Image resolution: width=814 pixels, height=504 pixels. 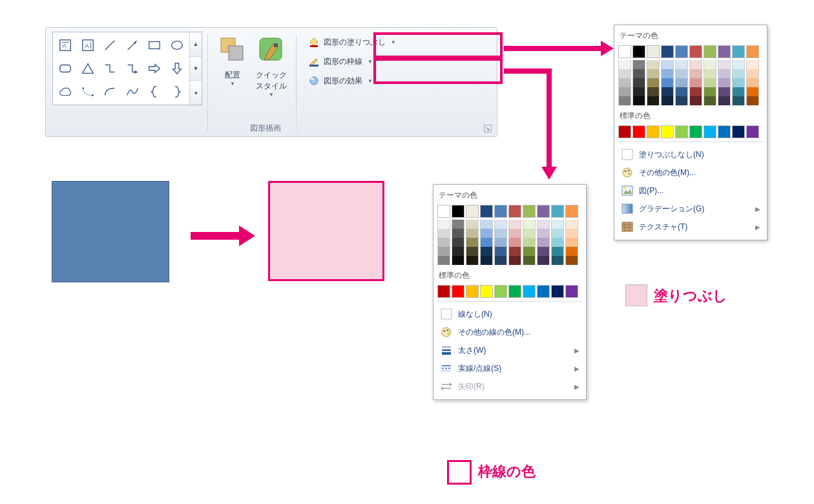 I want to click on more-line-colors-item: その他の線の色(M)..., so click(x=510, y=332).